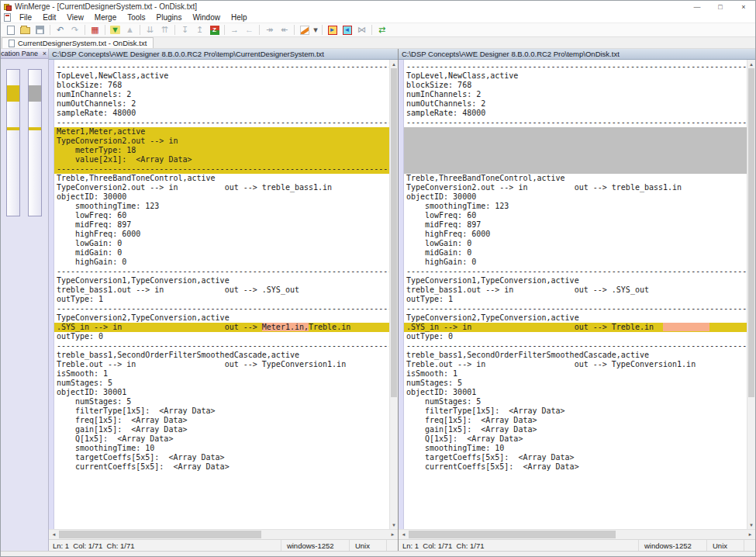  Describe the element at coordinates (577, 534) in the screenshot. I see `right-horizontal-scrollbar: ◄ ►` at that location.